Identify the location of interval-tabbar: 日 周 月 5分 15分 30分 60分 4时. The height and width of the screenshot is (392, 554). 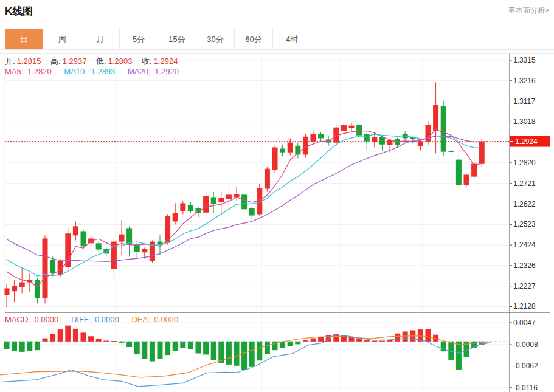
(277, 39).